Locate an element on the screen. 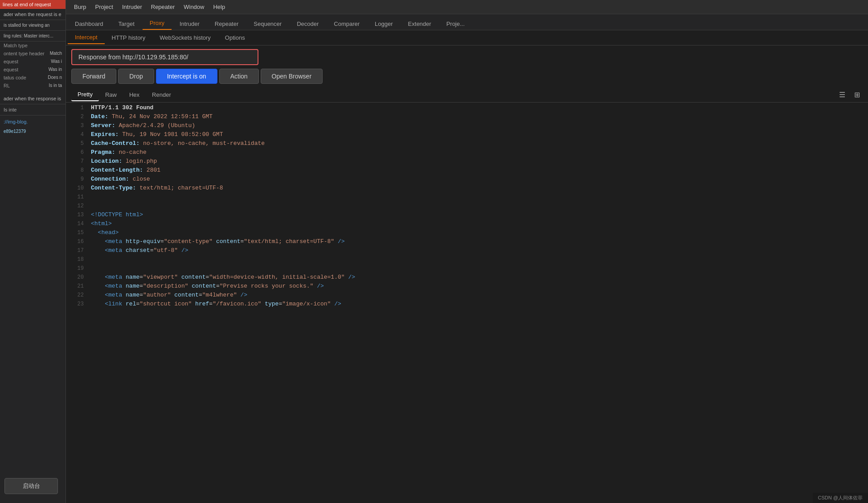 The width and height of the screenshot is (868, 503). launch-button: 启动台 is located at coordinates (31, 486).